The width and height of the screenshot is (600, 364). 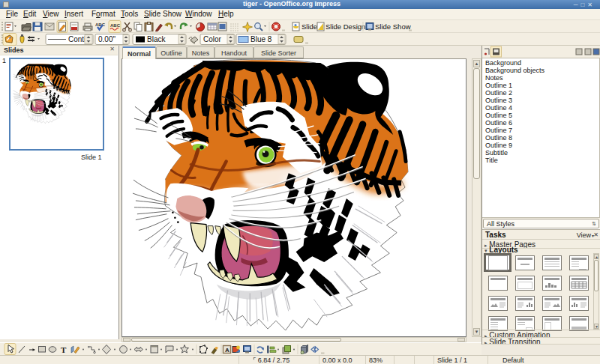 What do you see at coordinates (309, 27) in the screenshot?
I see `svg-text: Slide` at bounding box center [309, 27].